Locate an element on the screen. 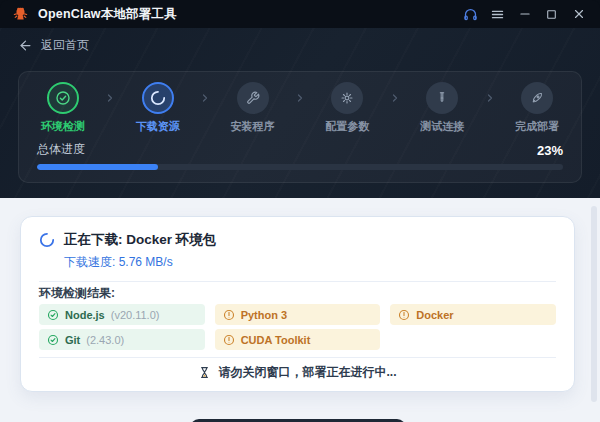 The height and width of the screenshot is (422, 600). rocket-icon is located at coordinates (537, 98).